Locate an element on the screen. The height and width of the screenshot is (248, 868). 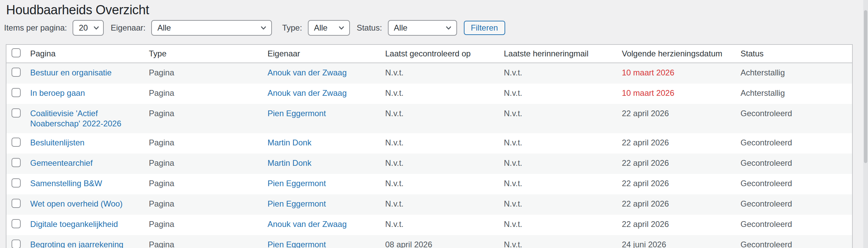
items-per-page-value: 20 is located at coordinates (83, 28).